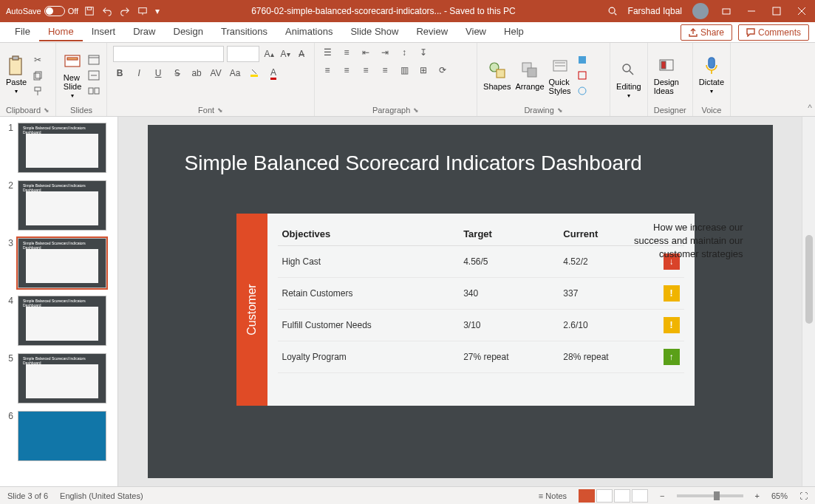  I want to click on thumbnail-6: 6, so click(59, 436).